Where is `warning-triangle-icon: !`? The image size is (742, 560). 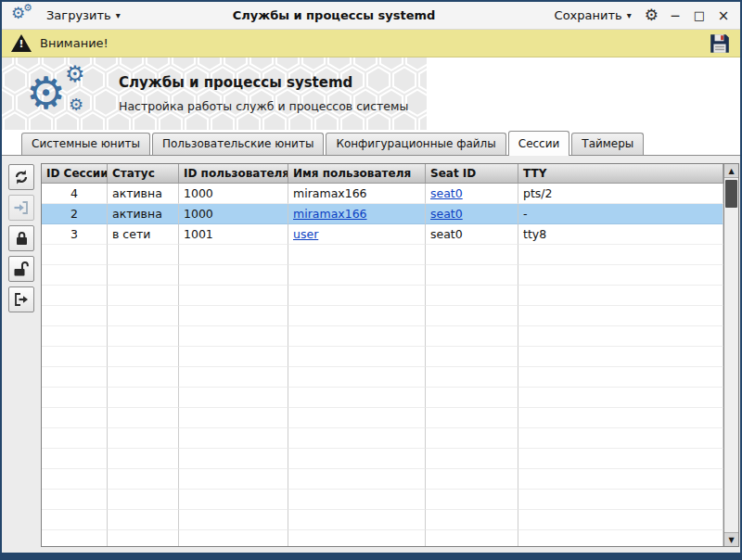 warning-triangle-icon: ! is located at coordinates (21, 43).